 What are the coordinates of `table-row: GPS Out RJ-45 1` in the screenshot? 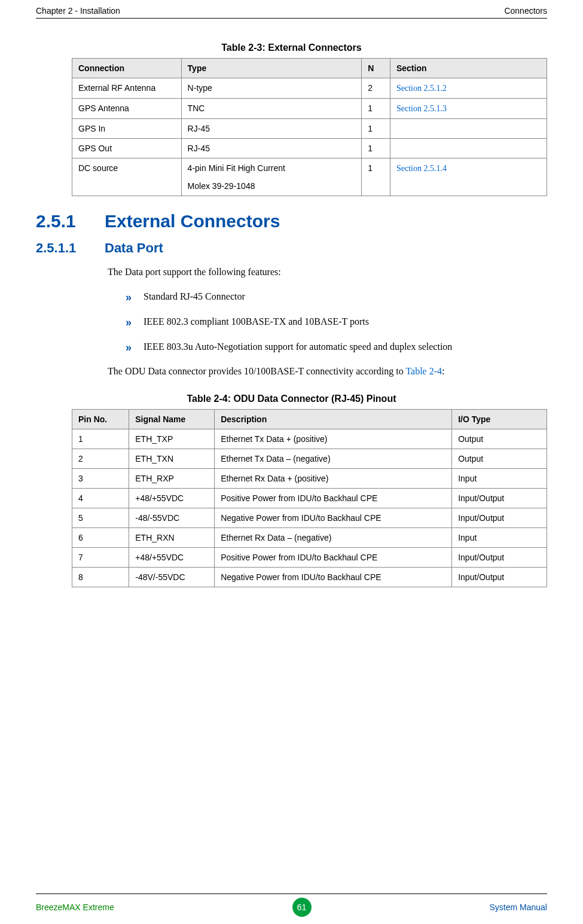 It's located at (310, 148).